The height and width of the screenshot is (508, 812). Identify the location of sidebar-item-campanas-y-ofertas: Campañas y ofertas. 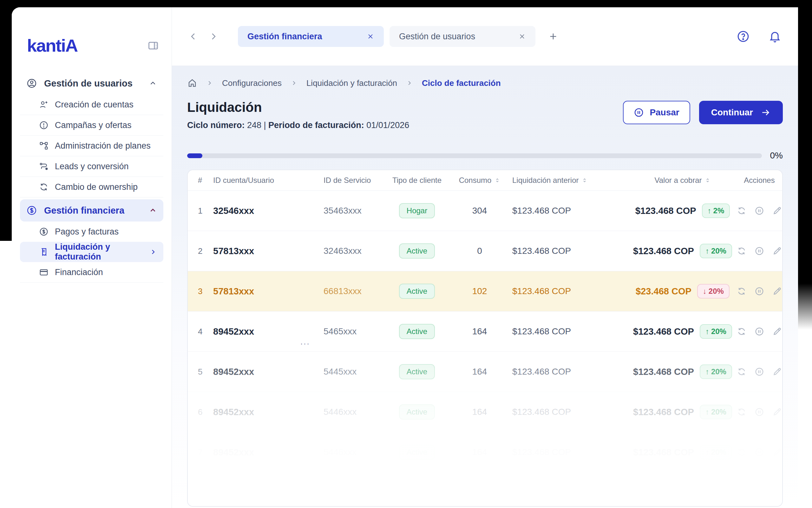
(91, 125).